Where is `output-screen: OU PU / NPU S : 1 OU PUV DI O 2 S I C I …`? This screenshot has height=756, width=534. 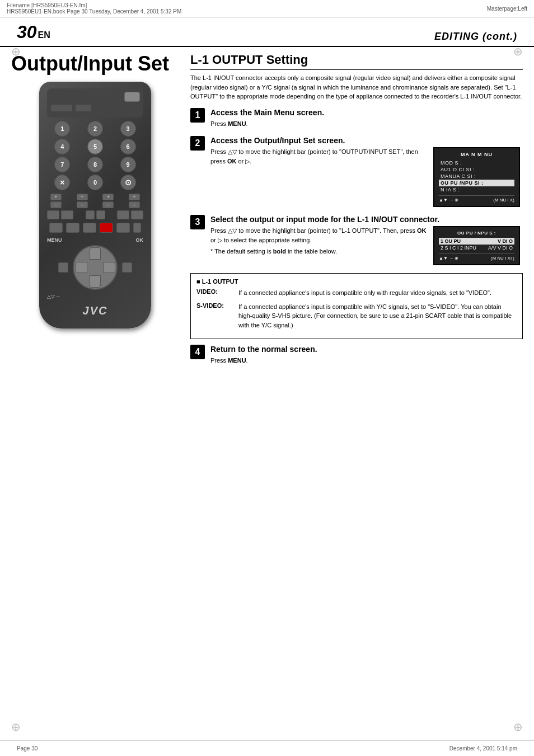
output-screen: OU PU / NPU S : 1 OU PUV DI O 2 S I C I … is located at coordinates (477, 246).